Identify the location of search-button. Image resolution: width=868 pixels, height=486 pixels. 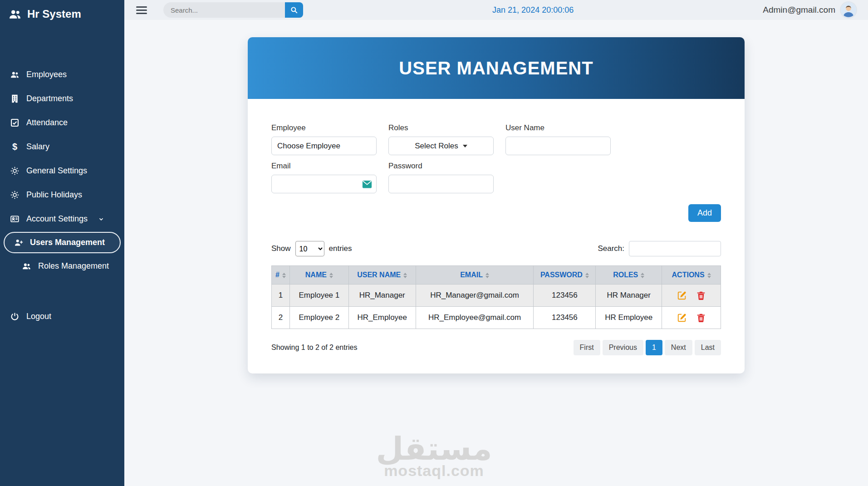
(294, 10).